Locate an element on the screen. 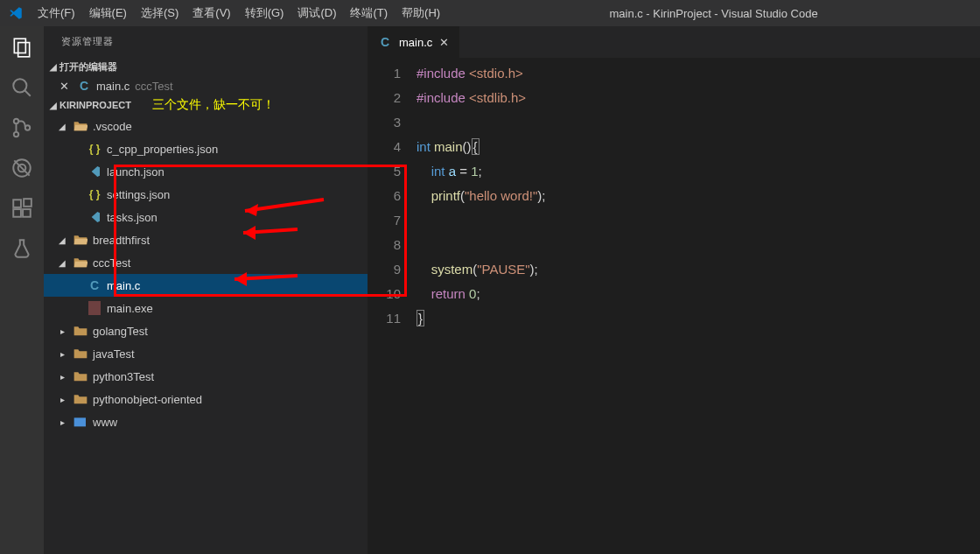 This screenshot has width=980, height=554. tree-label: launch.json is located at coordinates (136, 172).